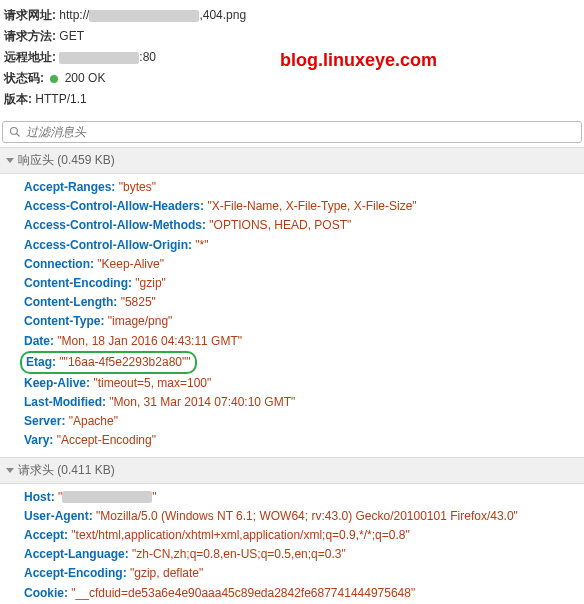  What do you see at coordinates (62, 321) in the screenshot?
I see `header-key: Content-Type` at bounding box center [62, 321].